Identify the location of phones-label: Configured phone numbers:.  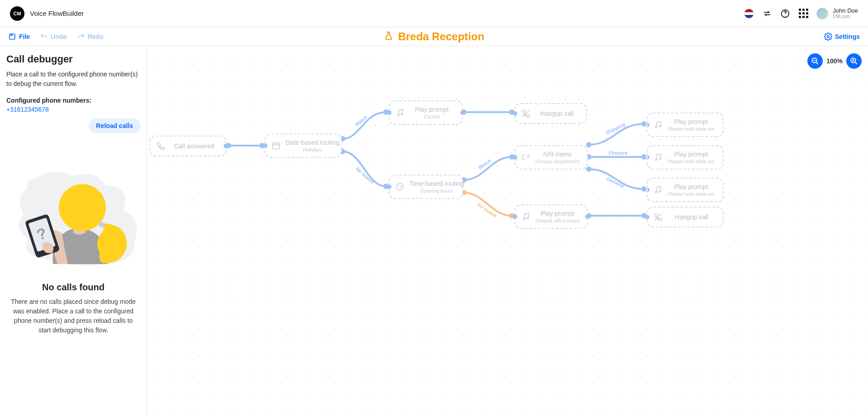
(73, 100).